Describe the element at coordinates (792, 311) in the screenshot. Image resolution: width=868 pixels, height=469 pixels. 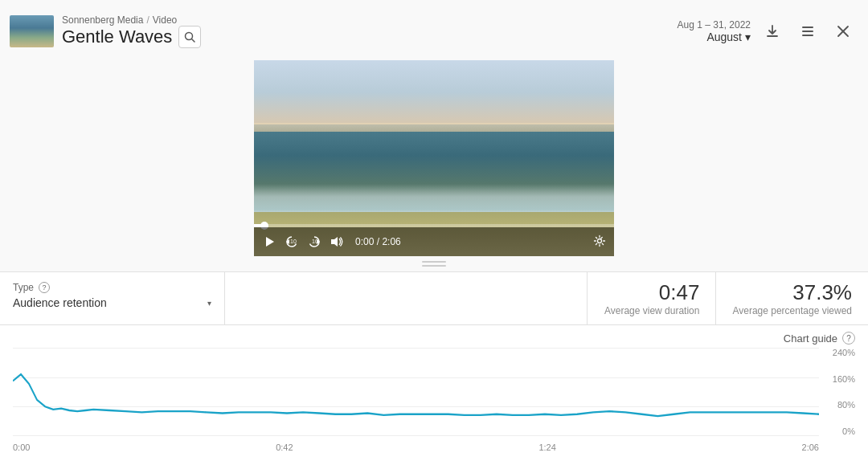
I see `avg-pct-label: Average percentage viewed` at that location.